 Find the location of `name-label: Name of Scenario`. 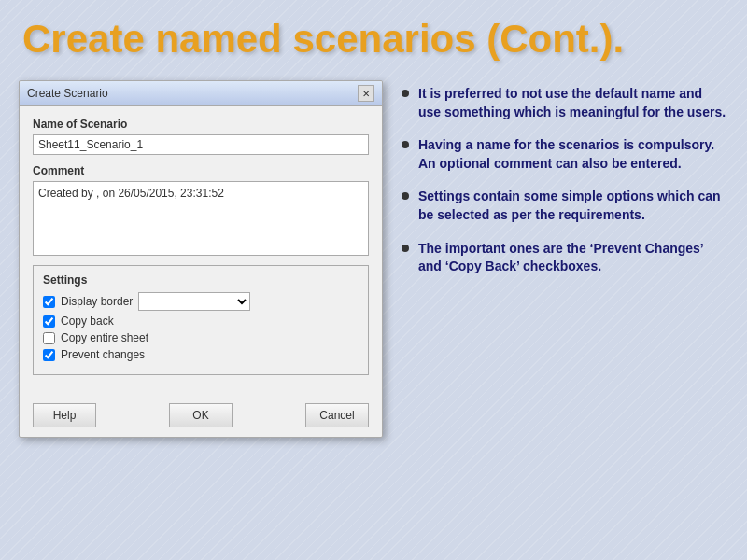

name-label: Name of Scenario is located at coordinates (201, 124).